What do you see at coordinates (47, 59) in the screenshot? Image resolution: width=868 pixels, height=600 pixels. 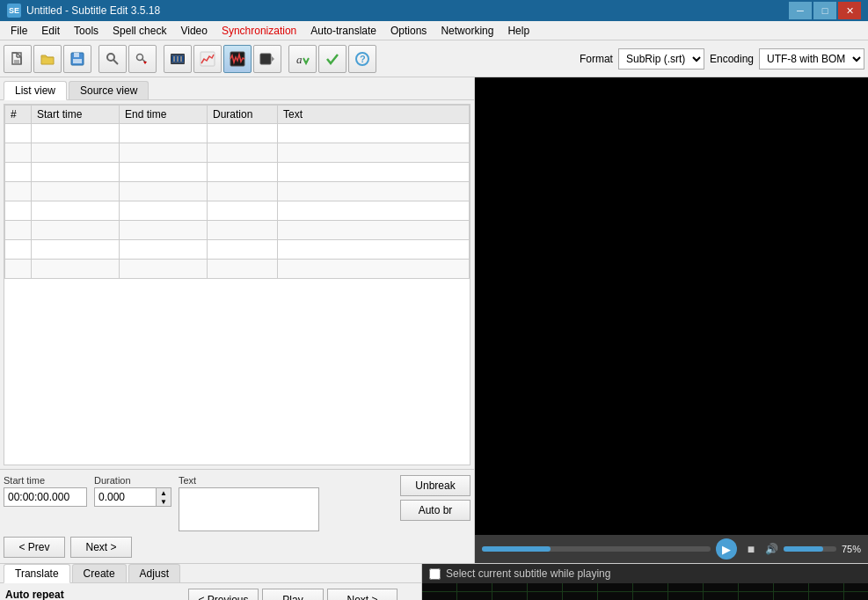 I see `open-button` at bounding box center [47, 59].